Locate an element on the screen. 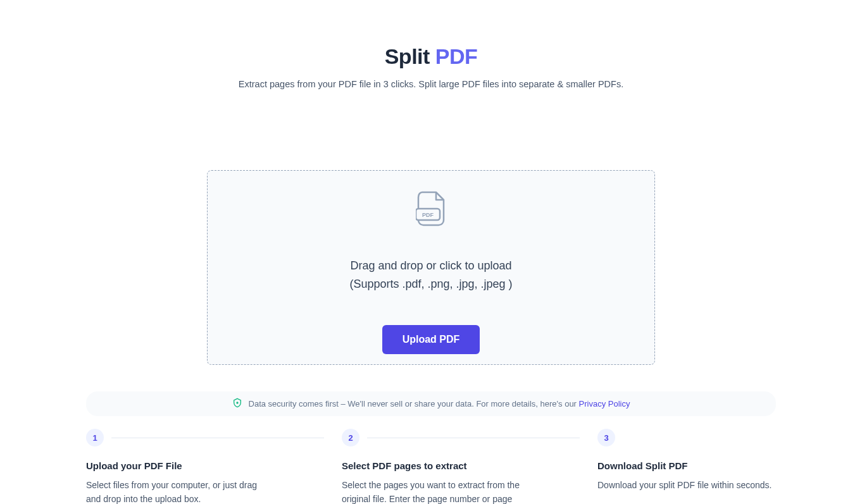 This screenshot has height=504, width=862. svg-text: PDF is located at coordinates (428, 215).